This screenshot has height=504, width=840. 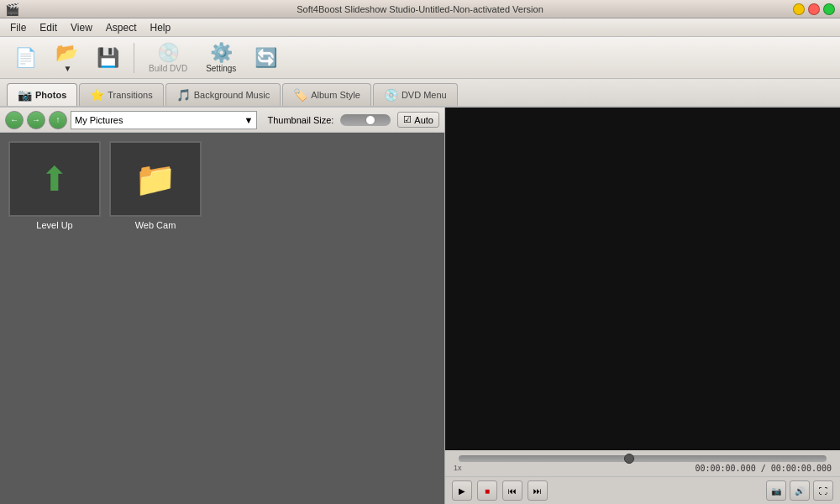 What do you see at coordinates (829, 9) in the screenshot?
I see `maximize-button` at bounding box center [829, 9].